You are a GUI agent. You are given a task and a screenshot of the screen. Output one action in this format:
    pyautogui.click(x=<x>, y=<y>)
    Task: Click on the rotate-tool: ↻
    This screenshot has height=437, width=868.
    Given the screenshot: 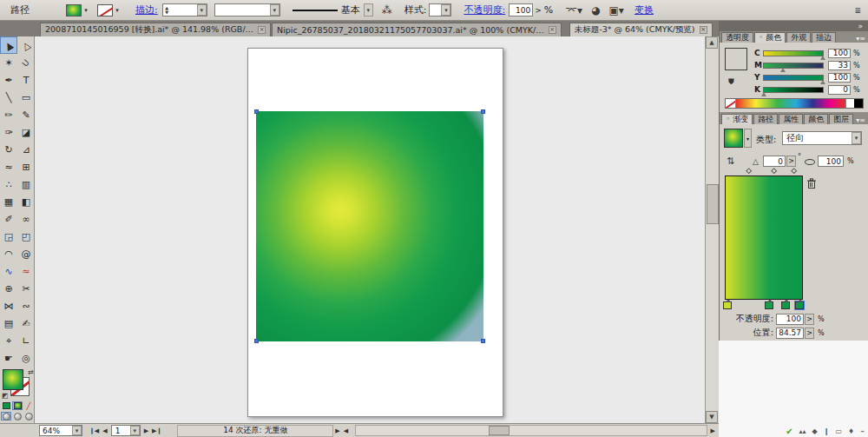 What is the action you would take?
    pyautogui.click(x=9, y=149)
    